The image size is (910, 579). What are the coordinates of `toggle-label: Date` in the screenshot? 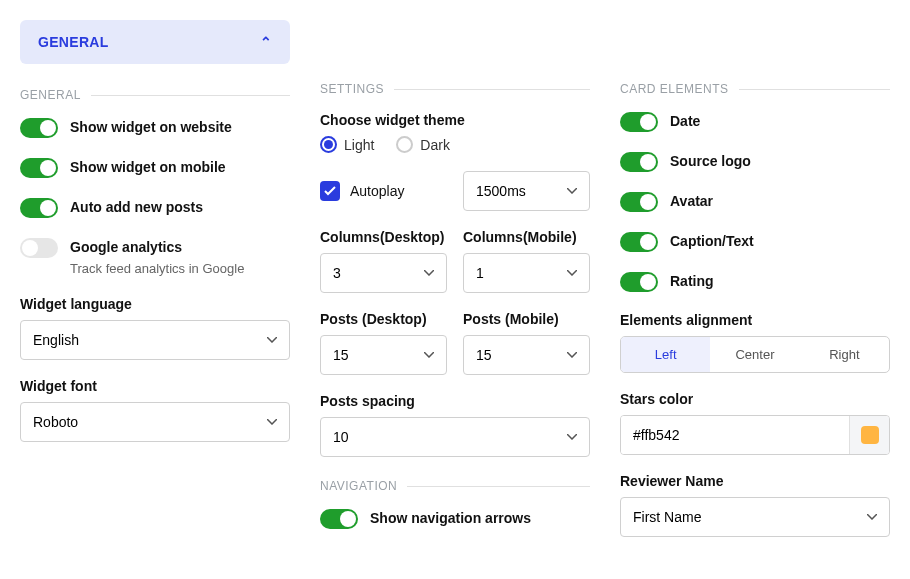 It's located at (685, 121).